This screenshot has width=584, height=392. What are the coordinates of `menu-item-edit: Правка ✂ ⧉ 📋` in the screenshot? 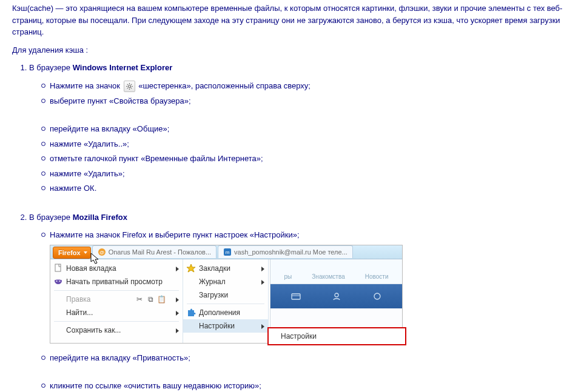 It's located at (116, 299).